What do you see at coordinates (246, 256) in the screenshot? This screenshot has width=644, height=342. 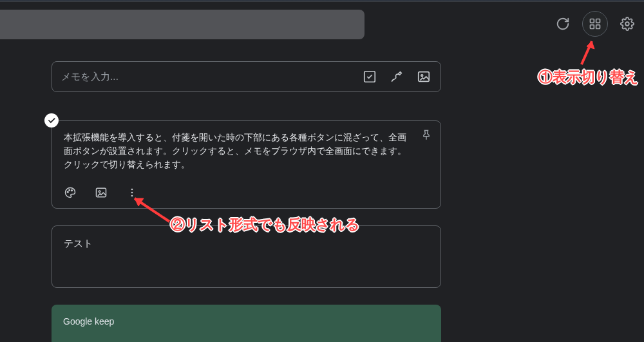 I see `note-card-2: テスト` at bounding box center [246, 256].